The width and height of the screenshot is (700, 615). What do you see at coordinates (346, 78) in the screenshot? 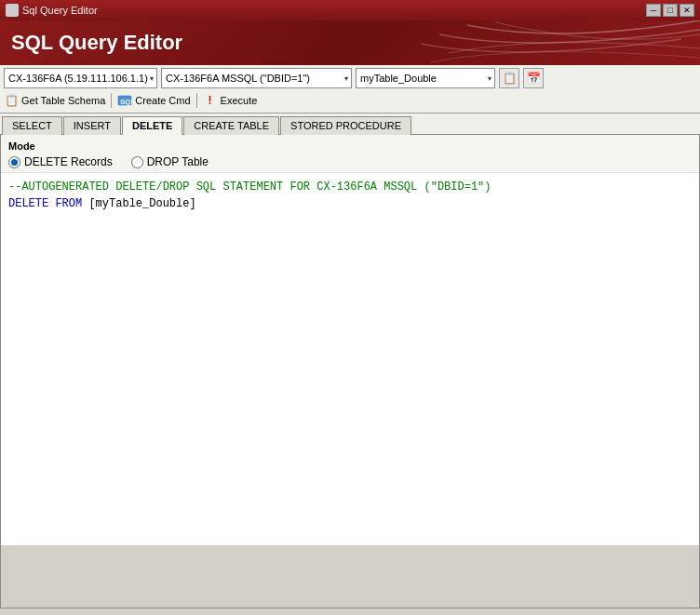
I see `db-dropdown-arrow: ▾` at bounding box center [346, 78].